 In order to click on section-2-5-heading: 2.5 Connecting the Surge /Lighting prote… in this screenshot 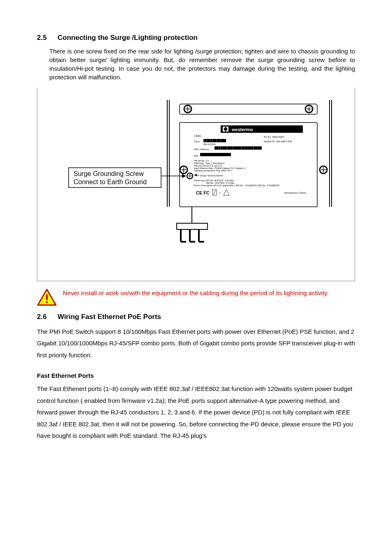, I will do `click(196, 38)`.